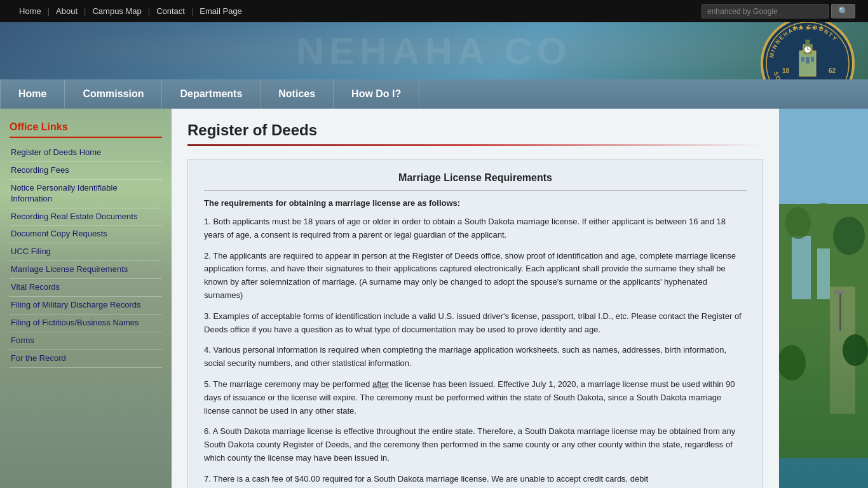 This screenshot has height=488, width=868. Describe the element at coordinates (170, 11) in the screenshot. I see `topnav-contact: Contact` at that location.